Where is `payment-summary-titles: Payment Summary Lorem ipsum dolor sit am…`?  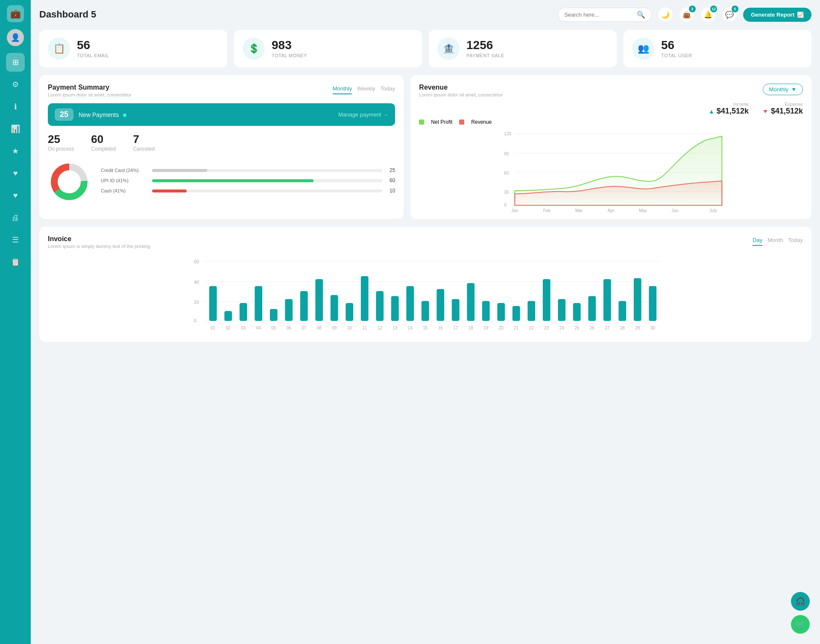
payment-summary-titles: Payment Summary Lorem ipsum dolor sit am… is located at coordinates (90, 90).